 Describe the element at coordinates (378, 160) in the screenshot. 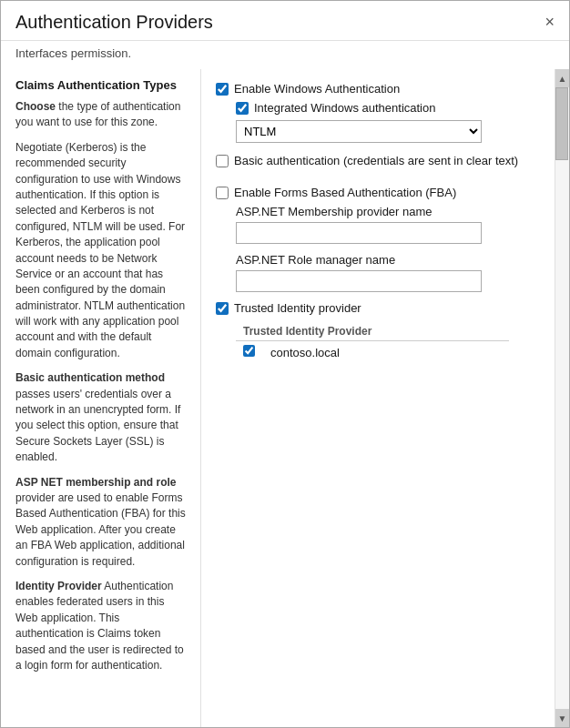

I see `basic-auth-row: Basic authentication (credentials are se…` at that location.